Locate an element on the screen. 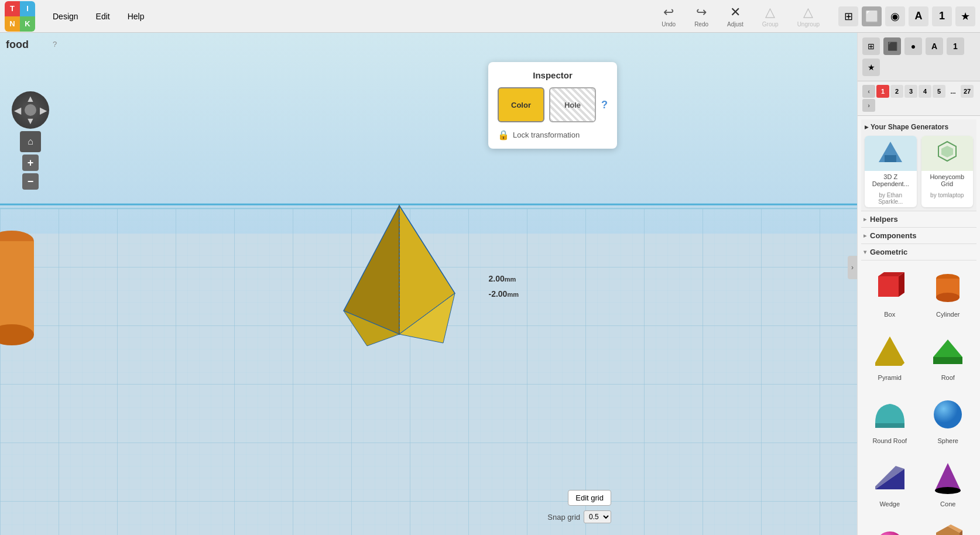 Image resolution: width=980 pixels, height=535 pixels. star-view-icon: ★ is located at coordinates (965, 16).